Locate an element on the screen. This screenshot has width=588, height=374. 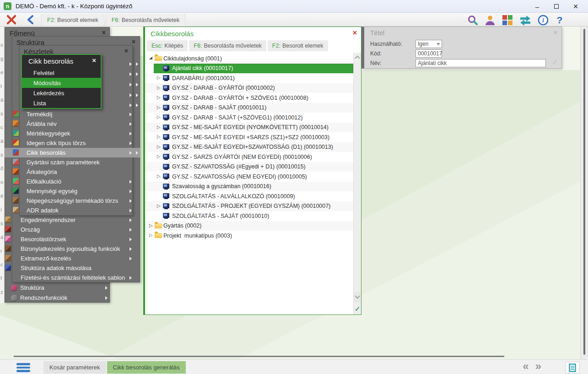
bottom-tab-1: Kosár paraméterek is located at coordinates (75, 367).